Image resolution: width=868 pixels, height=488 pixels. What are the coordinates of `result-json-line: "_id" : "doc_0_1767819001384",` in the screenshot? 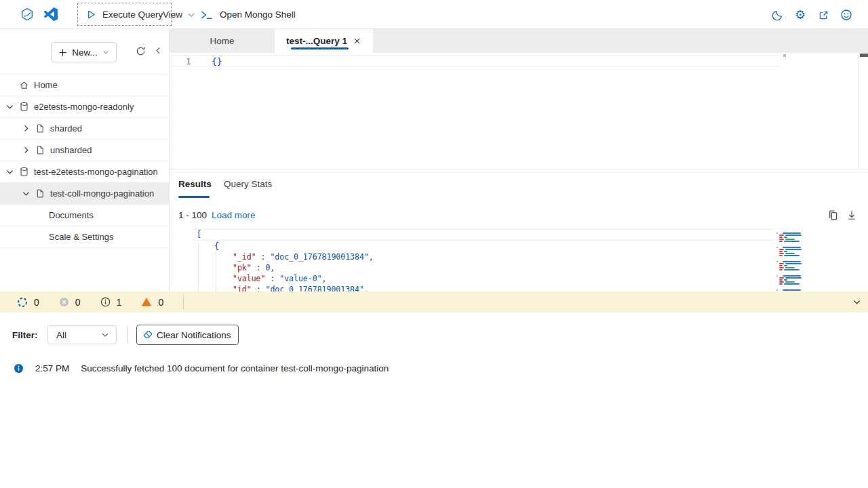 It's located at (483, 257).